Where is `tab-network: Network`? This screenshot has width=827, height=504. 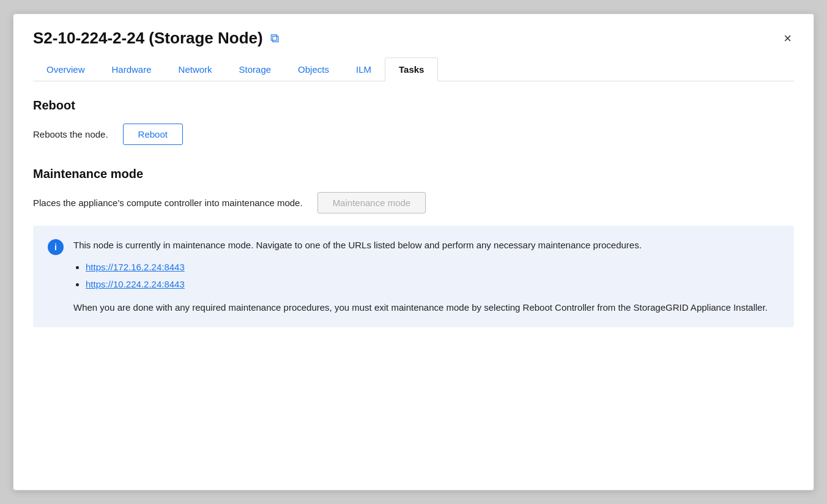 tab-network: Network is located at coordinates (196, 69).